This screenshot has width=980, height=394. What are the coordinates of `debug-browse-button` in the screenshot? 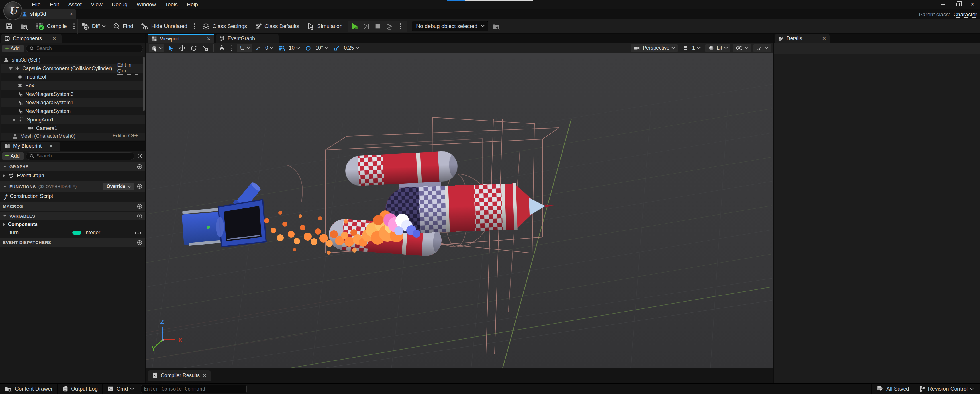 It's located at (496, 26).